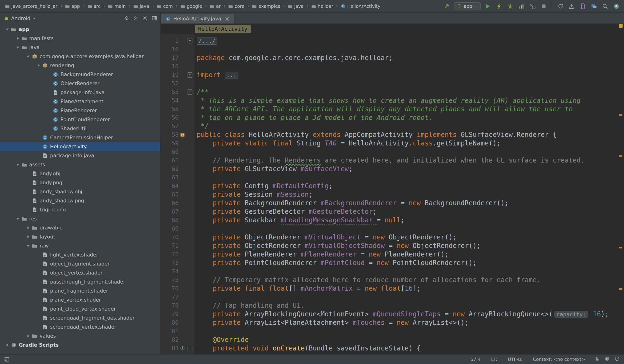  Describe the element at coordinates (80, 255) in the screenshot. I see `tree-item-light-vertex-shader: light_vertex.shader` at that location.